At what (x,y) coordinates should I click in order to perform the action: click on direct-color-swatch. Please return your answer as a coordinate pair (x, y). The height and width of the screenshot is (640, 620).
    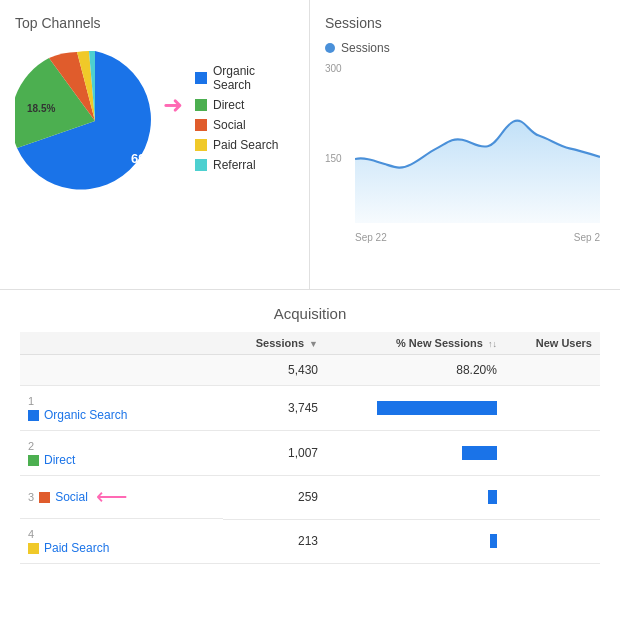
    Looking at the image, I should click on (34, 460).